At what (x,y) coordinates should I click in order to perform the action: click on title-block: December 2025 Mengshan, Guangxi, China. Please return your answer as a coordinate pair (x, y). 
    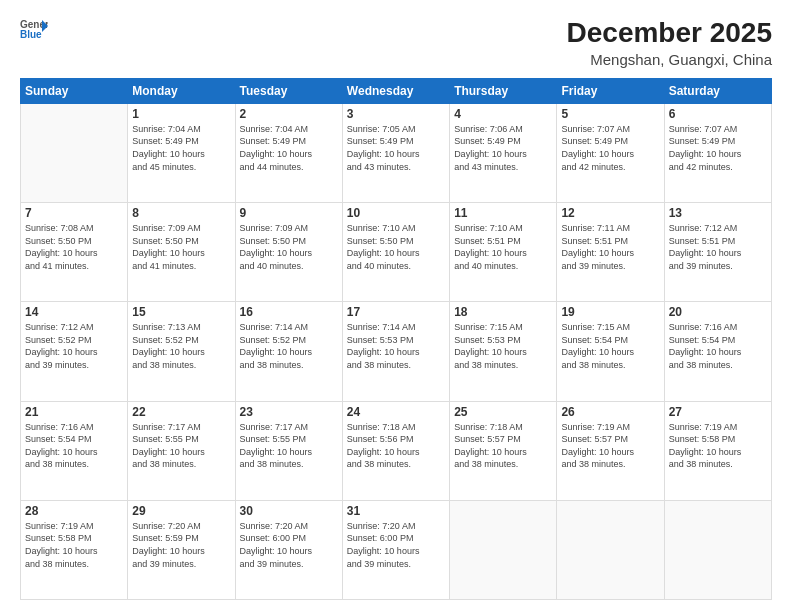
    Looking at the image, I should click on (670, 43).